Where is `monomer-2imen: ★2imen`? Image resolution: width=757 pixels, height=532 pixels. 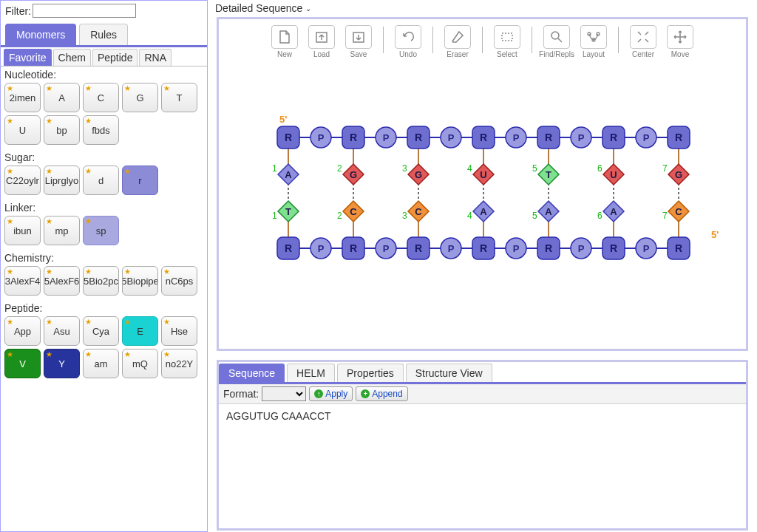
monomer-2imen: ★2imen is located at coordinates (22, 98).